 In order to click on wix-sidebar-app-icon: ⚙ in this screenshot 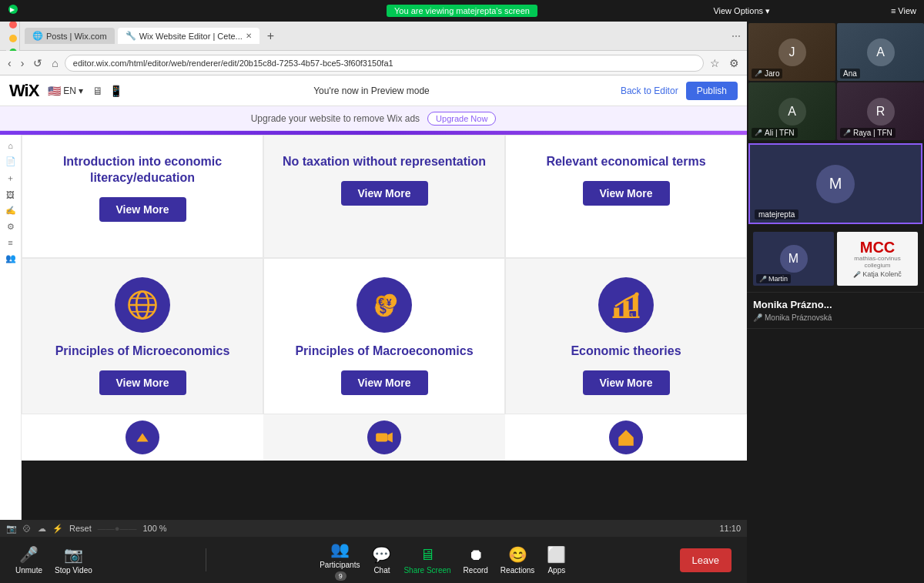, I will do `click(11, 226)`.